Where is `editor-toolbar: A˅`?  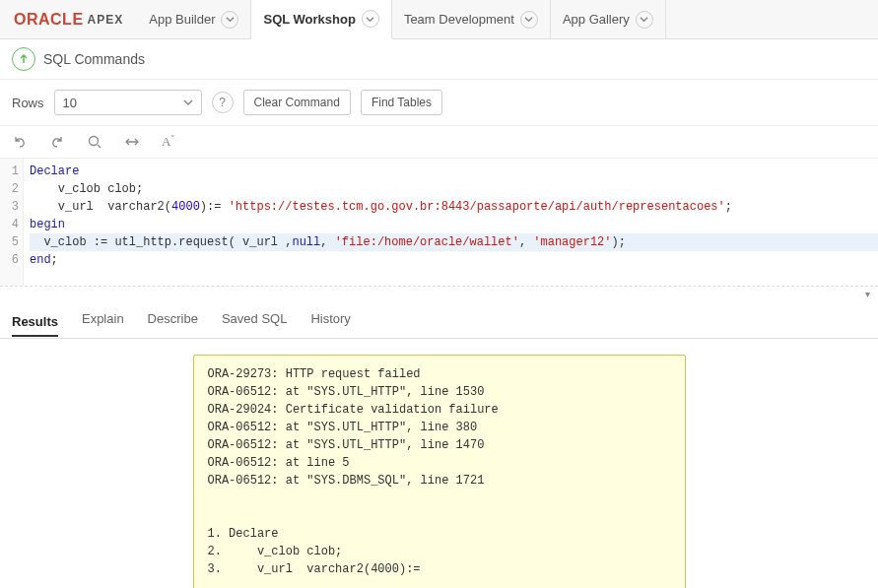 editor-toolbar: A˅ is located at coordinates (439, 142).